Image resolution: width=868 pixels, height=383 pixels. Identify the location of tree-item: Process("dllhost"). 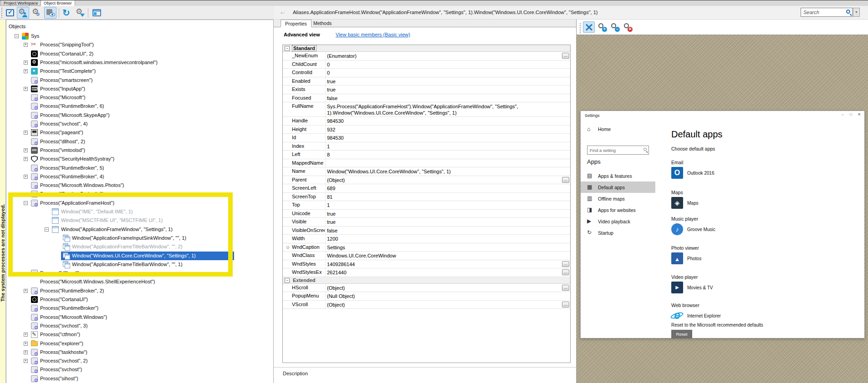
(140, 273).